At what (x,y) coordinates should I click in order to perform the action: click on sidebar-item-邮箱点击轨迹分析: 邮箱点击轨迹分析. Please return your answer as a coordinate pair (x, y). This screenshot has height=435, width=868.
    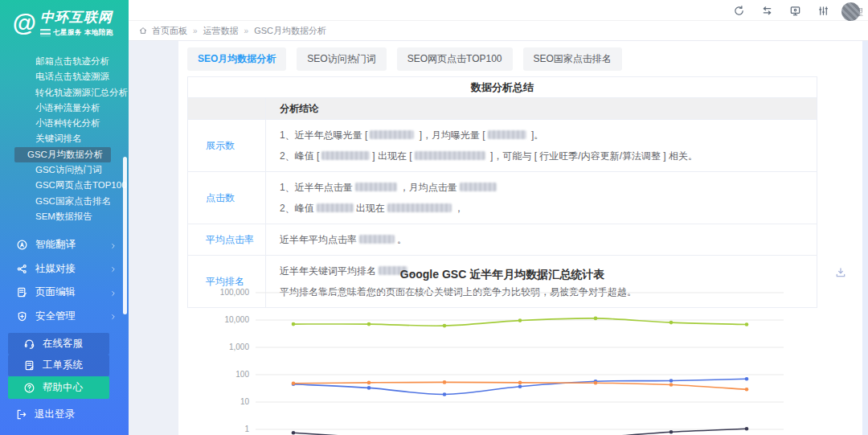
    Looking at the image, I should click on (67, 61).